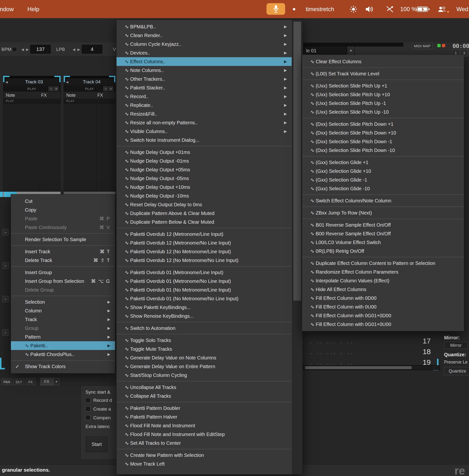 Image resolution: width=469 pixels, height=476 pixels. What do you see at coordinates (33, 9) in the screenshot?
I see `menubar-help-item: Help` at bounding box center [33, 9].